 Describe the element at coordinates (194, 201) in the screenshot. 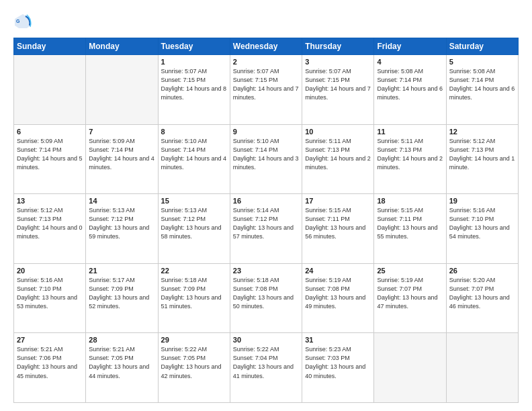

I see `day-number: 15` at that location.